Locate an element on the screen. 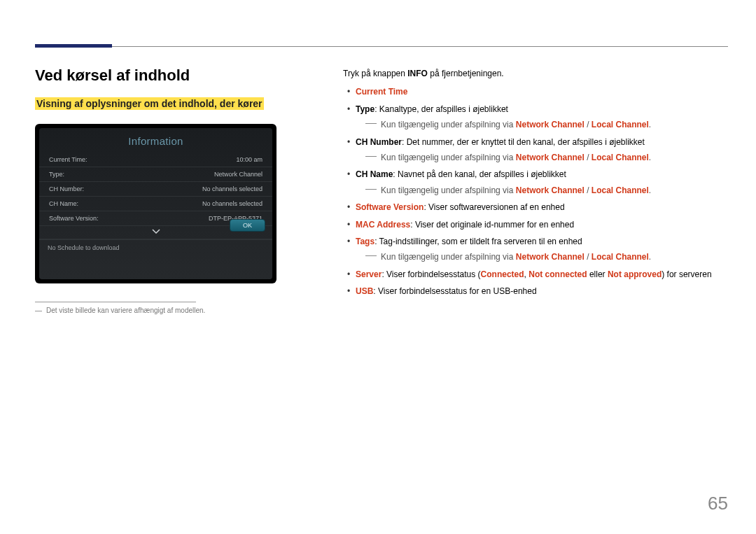  panel-row-value: 10:00 am is located at coordinates (249, 160).